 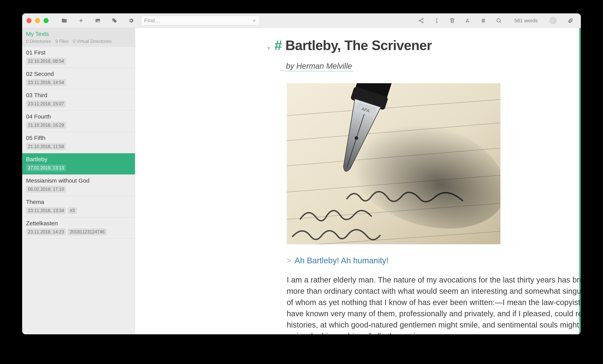 What do you see at coordinates (468, 21) in the screenshot?
I see `font-icon` at bounding box center [468, 21].